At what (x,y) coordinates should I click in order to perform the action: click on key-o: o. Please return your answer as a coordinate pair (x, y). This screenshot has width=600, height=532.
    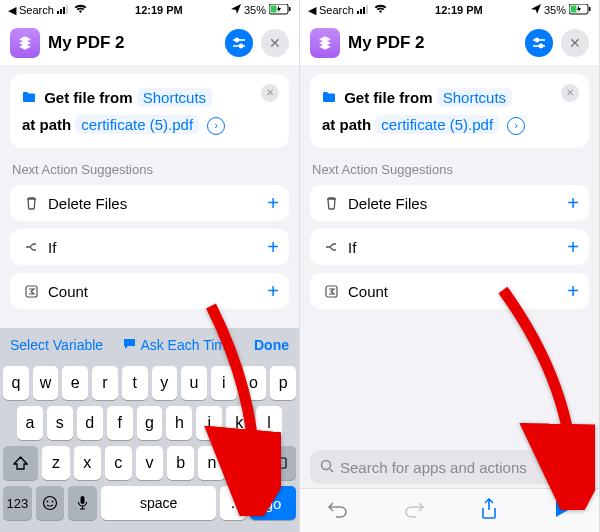
    Looking at the image, I should click on (254, 383).